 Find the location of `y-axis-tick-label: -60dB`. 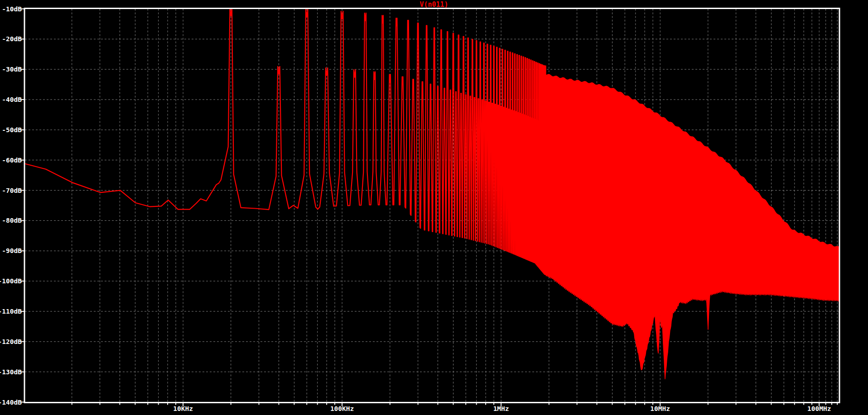

y-axis-tick-label: -60dB is located at coordinates (12, 160).